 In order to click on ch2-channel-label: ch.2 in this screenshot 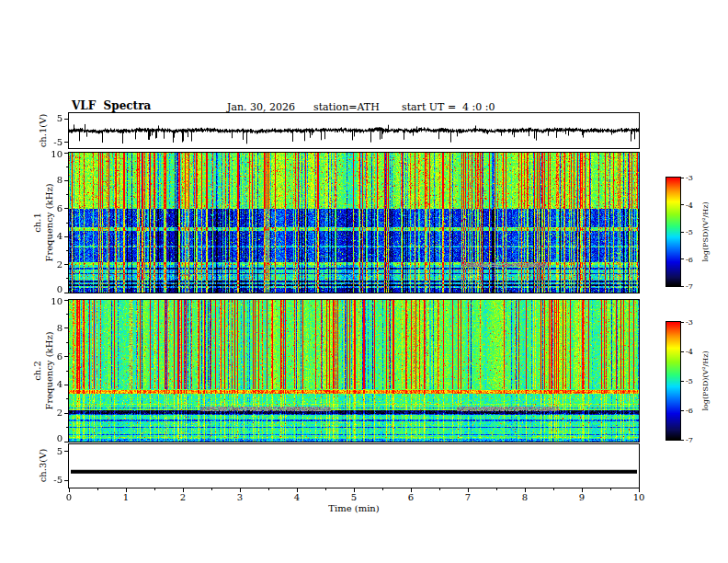, I will do `click(38, 371)`.